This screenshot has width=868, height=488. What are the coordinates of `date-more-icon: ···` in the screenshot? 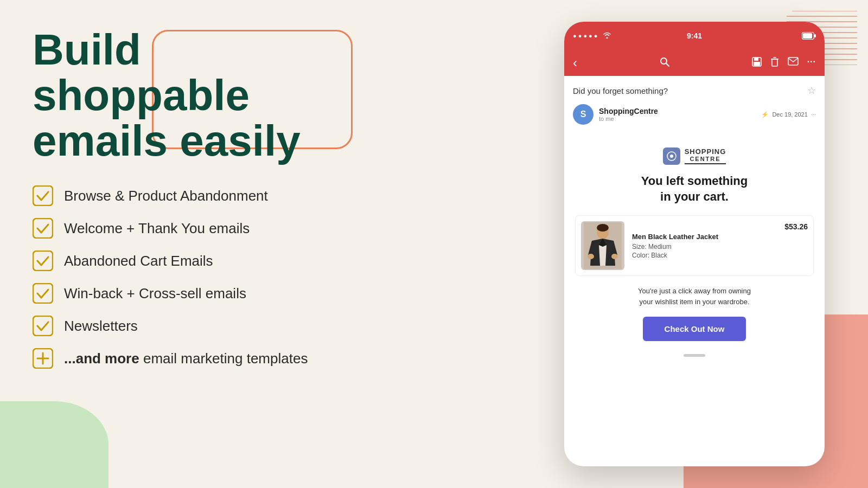 It's located at (814, 114).